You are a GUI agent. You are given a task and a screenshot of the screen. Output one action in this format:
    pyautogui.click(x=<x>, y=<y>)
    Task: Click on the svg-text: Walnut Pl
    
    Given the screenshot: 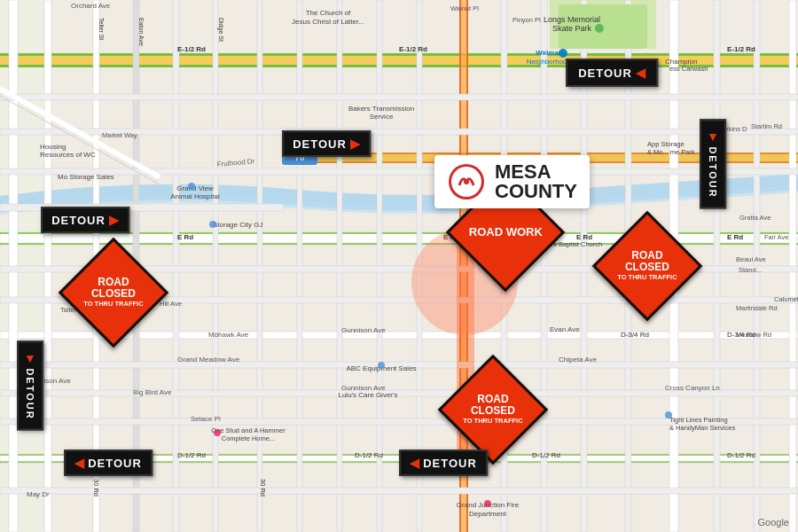 What is the action you would take?
    pyautogui.click(x=465, y=9)
    